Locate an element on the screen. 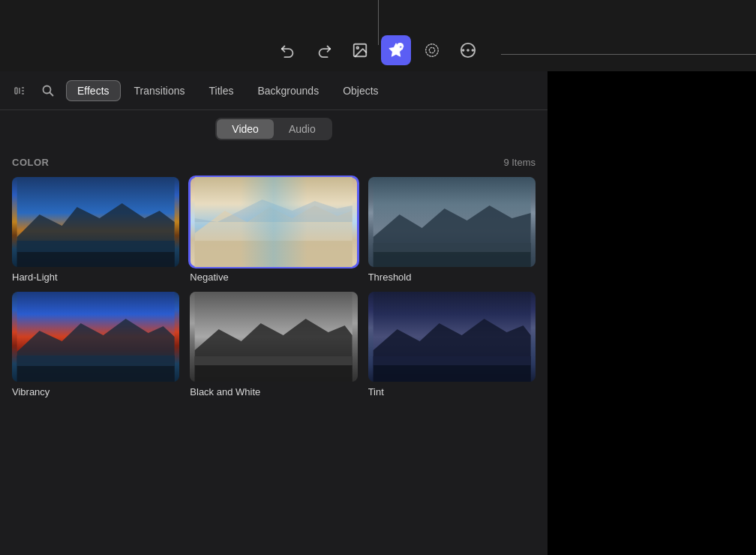 The image size is (756, 555). undo-button is located at coordinates (288, 50).